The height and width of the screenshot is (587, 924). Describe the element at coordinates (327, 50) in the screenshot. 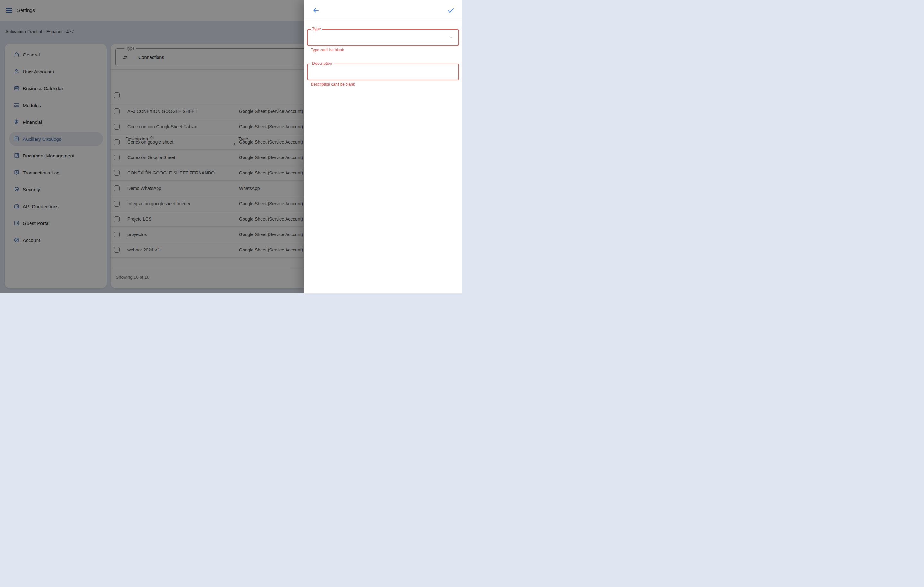

I see `type-field-error: Type can't be blank` at that location.